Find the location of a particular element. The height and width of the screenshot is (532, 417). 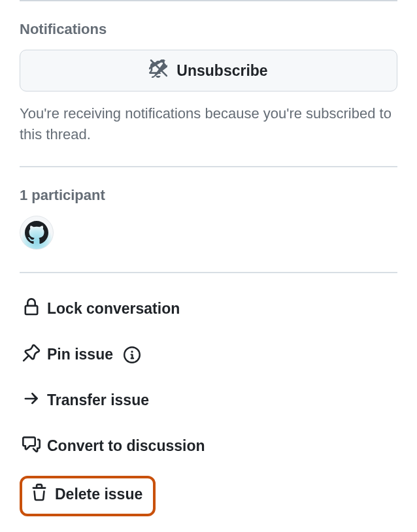

unsubscribe-label: Unsubscribe is located at coordinates (222, 71).